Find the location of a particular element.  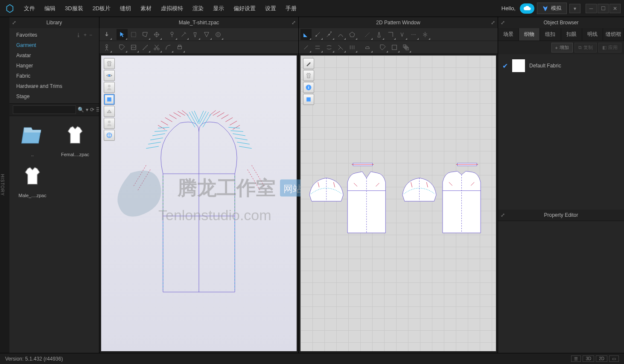

tab-topstitch: 明线 is located at coordinates (592, 34).